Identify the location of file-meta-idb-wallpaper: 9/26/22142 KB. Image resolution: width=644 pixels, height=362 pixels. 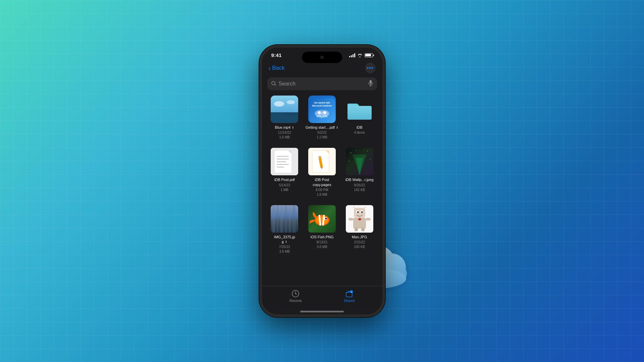
(360, 188).